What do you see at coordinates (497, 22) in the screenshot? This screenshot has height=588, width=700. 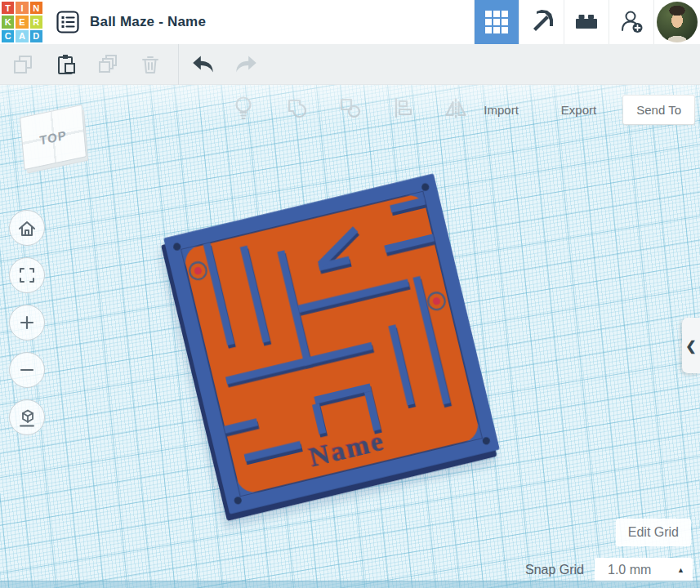 I see `dashboard-grid-icon` at bounding box center [497, 22].